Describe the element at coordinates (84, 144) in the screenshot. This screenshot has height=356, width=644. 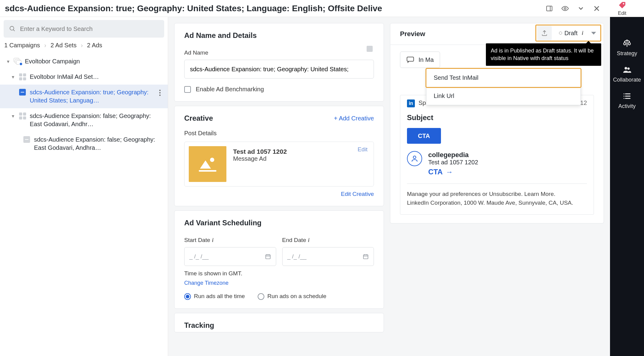
I see `tree-ad-2: sdcs-Audience Expansion: false; Geograph…` at that location.